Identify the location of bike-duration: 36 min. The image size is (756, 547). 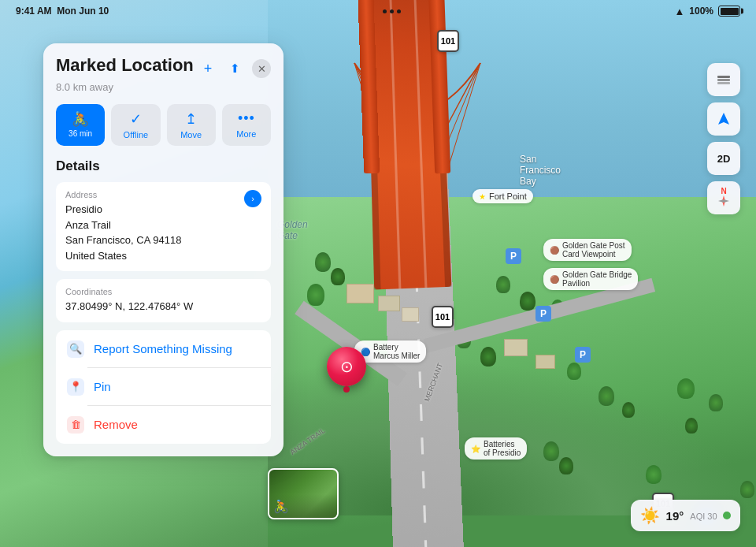
(80, 134).